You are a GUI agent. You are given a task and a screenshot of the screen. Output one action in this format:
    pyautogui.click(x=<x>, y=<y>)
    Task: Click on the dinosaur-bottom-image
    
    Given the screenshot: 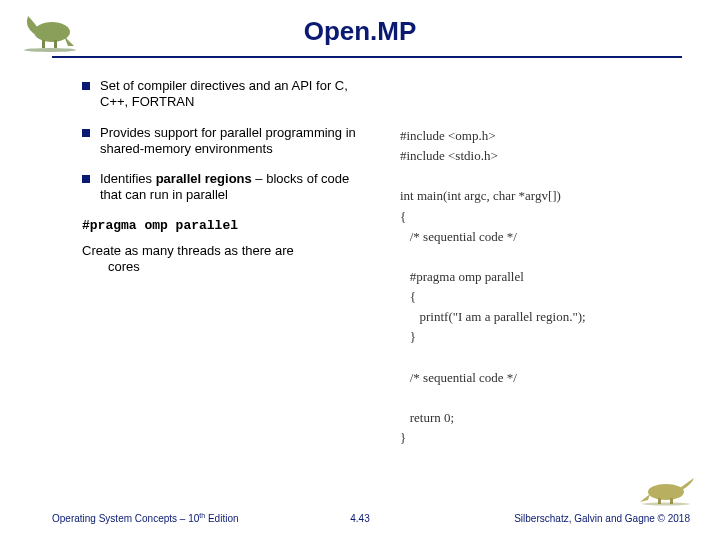 What is the action you would take?
    pyautogui.click(x=667, y=489)
    